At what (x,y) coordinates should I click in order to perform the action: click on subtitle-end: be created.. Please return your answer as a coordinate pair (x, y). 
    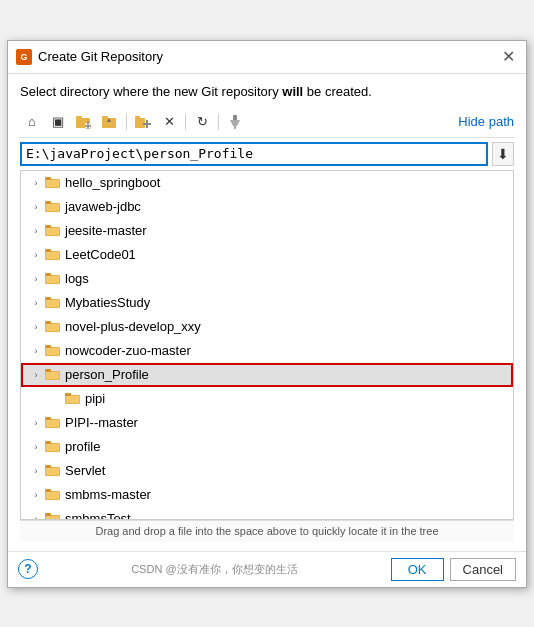
    Looking at the image, I should click on (338, 92).